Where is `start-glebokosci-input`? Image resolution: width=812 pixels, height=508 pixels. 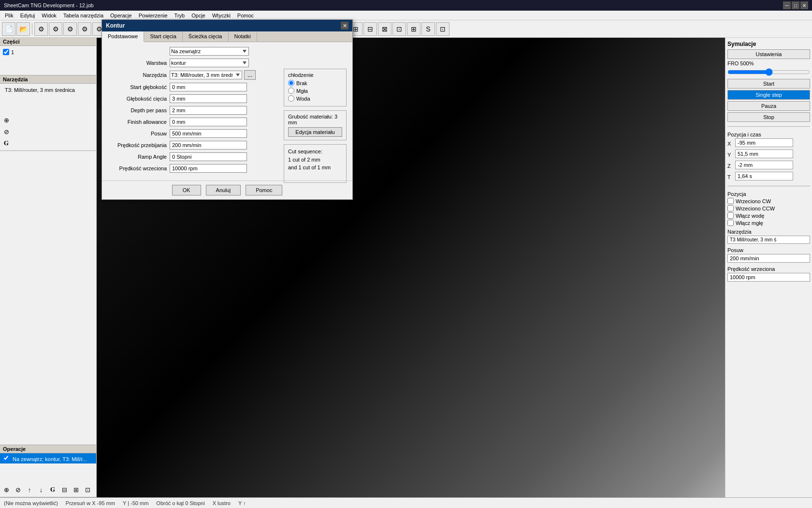 start-glebokosci-input is located at coordinates (208, 87).